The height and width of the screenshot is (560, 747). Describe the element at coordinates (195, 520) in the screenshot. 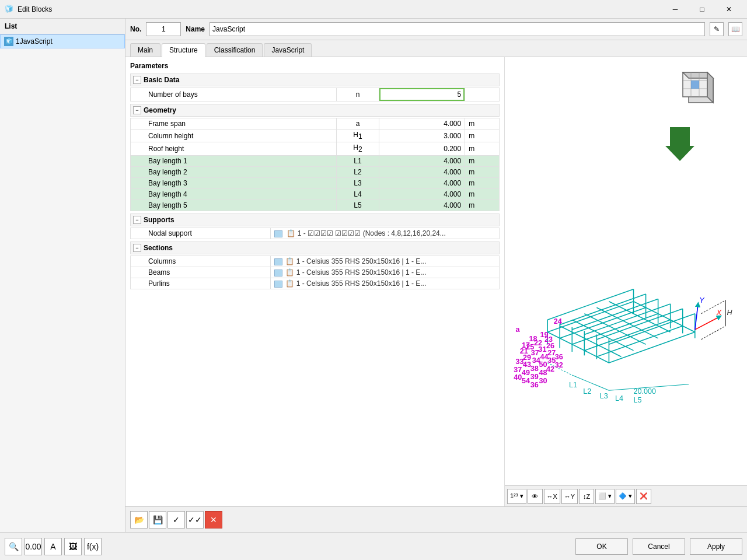

I see `check2-btn: ✓✓` at that location.